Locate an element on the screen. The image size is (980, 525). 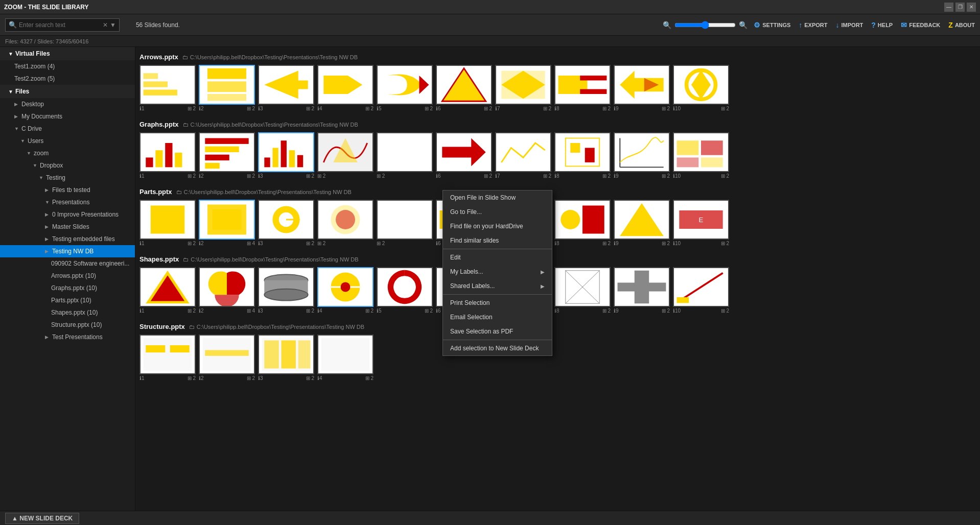
sidebar-item-test2zoom: Test2.zoom (5) is located at coordinates (67, 79).